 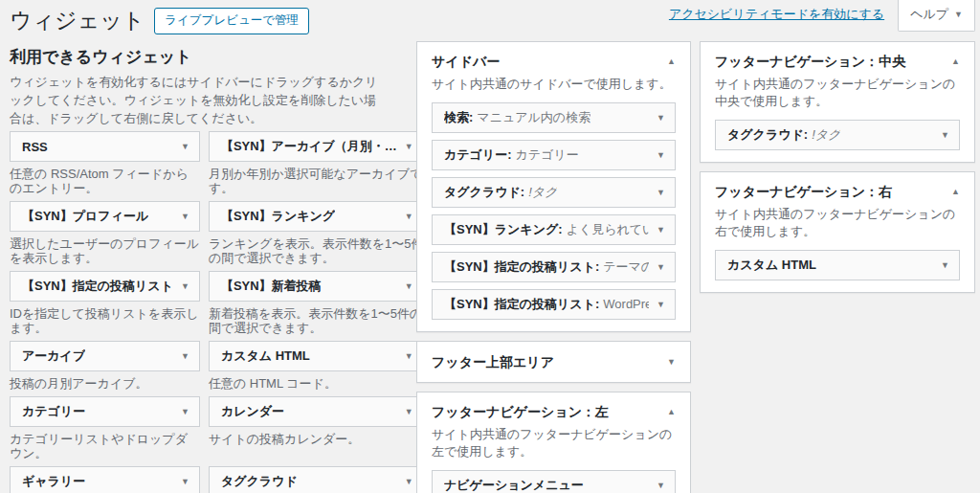 I want to click on panel-title: サイドバー, so click(x=465, y=61).